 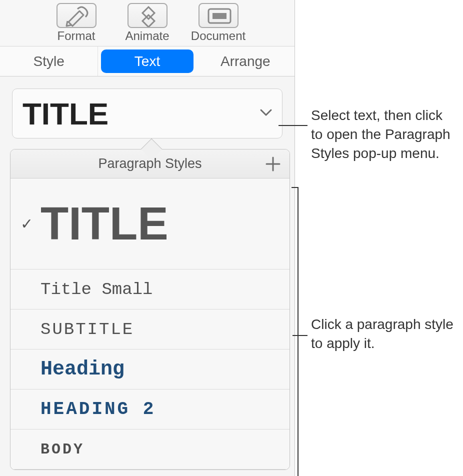 I want to click on style-row-title: ✓TITLE, so click(x=150, y=224).